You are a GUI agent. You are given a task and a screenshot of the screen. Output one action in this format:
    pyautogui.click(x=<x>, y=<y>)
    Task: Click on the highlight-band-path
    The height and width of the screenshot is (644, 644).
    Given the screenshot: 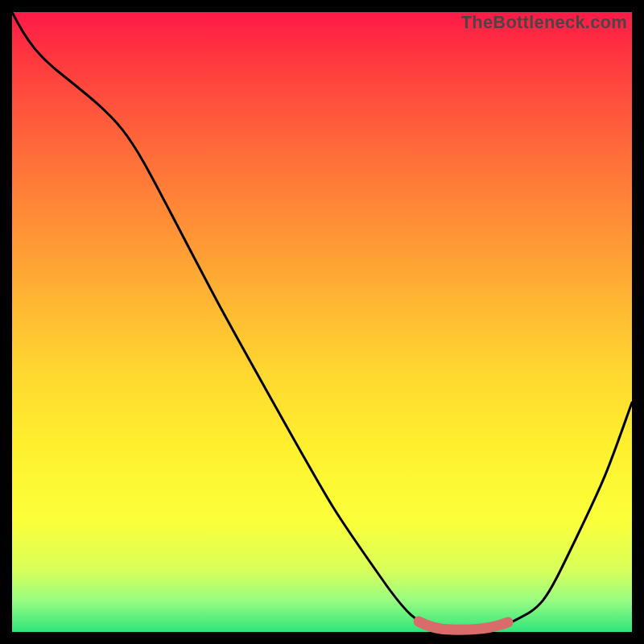 What is the action you would take?
    pyautogui.click(x=464, y=625)
    